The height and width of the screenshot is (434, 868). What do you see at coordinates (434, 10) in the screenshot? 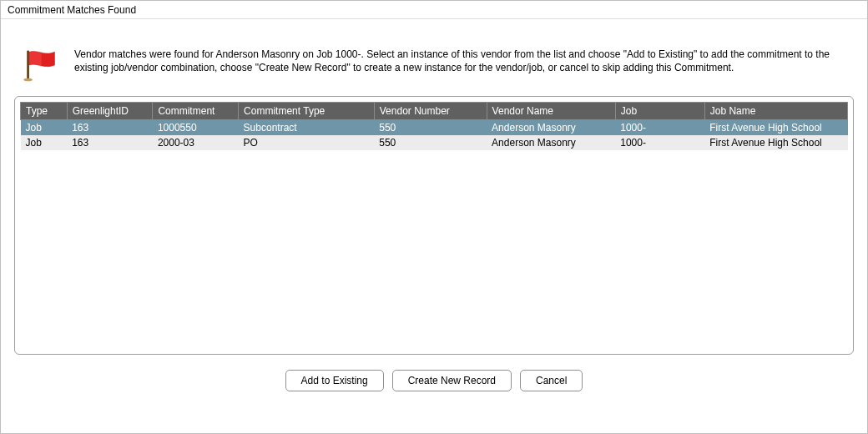
I see `titlebar: Commitment Matches Found` at bounding box center [434, 10].